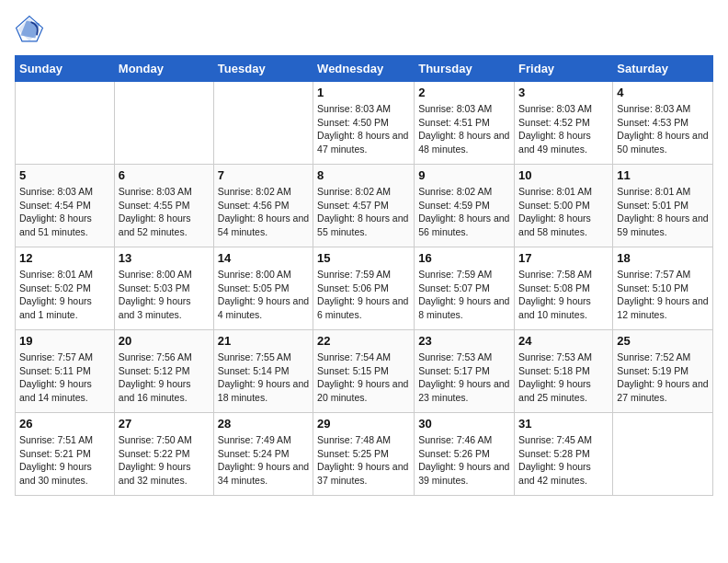  Describe the element at coordinates (364, 377) in the screenshot. I see `day-info: Sunrise: 7:54 AM Sunset: 5:15 PM Dayligh…` at that location.